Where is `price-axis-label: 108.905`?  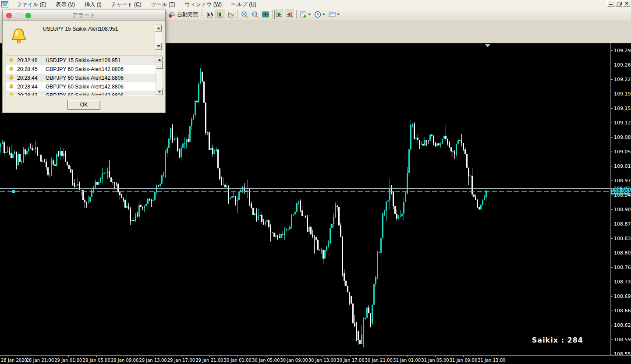 price-axis-label: 108.905 is located at coordinates (622, 209).